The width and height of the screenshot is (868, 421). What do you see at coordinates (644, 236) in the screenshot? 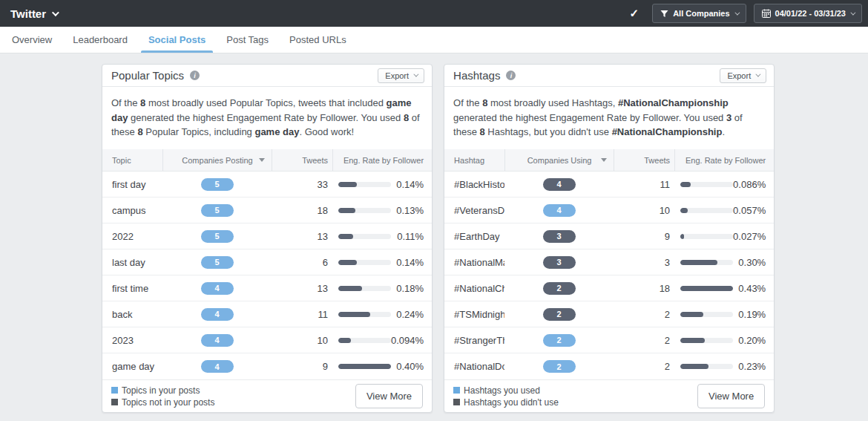
I see `tweets-count: 9` at bounding box center [644, 236].